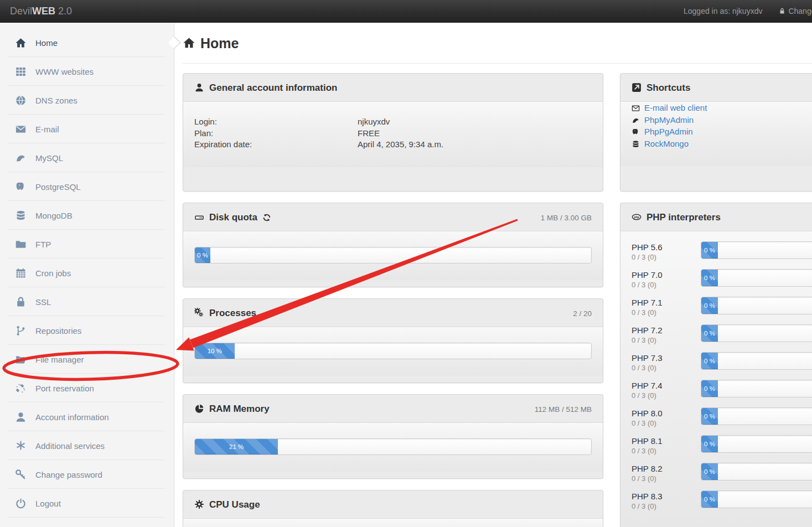 This screenshot has width=812, height=527. Describe the element at coordinates (722, 283) in the screenshot. I see `php-row-php-7-0: PHP 7.00 / 3 (0)0 %` at that location.